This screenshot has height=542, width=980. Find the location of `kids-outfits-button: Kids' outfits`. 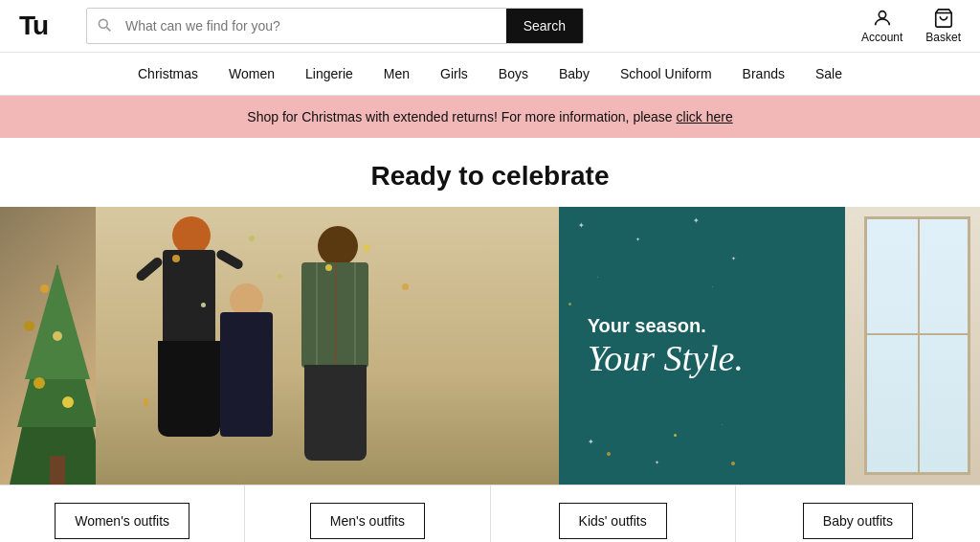

kids-outfits-button: Kids' outfits is located at coordinates (613, 513).